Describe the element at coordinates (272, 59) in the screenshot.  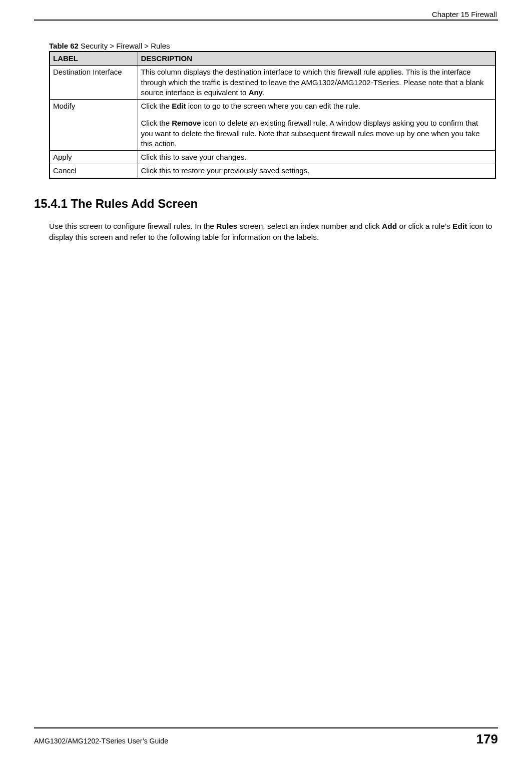
I see `table-header-row: LABEL DESCRIPTION` at that location.